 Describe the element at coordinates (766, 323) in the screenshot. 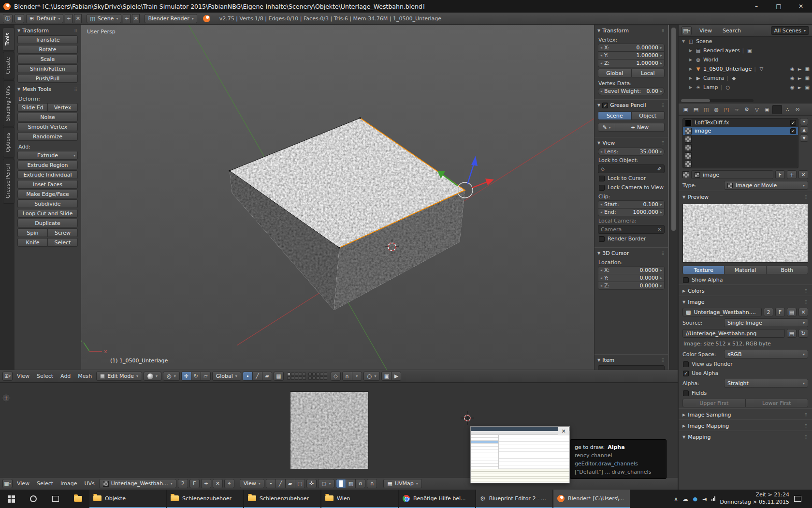

I see `source-dropdown: Single Image ▾` at that location.